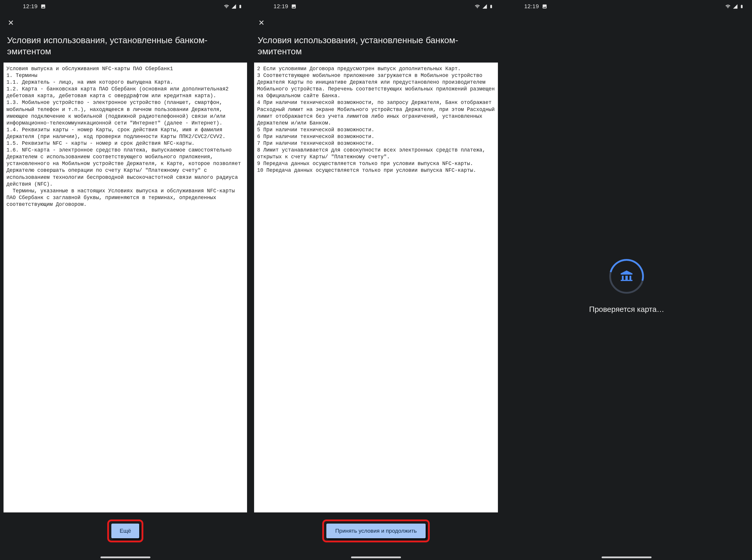  Describe the element at coordinates (125, 531) in the screenshot. I see `more-button: Ещё` at that location.